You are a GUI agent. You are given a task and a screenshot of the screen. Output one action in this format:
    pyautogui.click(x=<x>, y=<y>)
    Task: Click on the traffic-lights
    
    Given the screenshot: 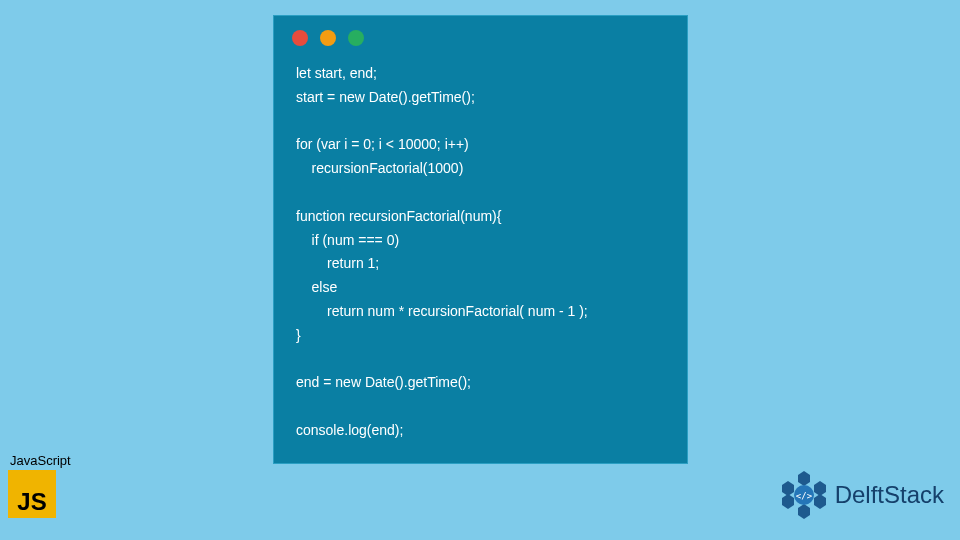 What is the action you would take?
    pyautogui.click(x=480, y=35)
    